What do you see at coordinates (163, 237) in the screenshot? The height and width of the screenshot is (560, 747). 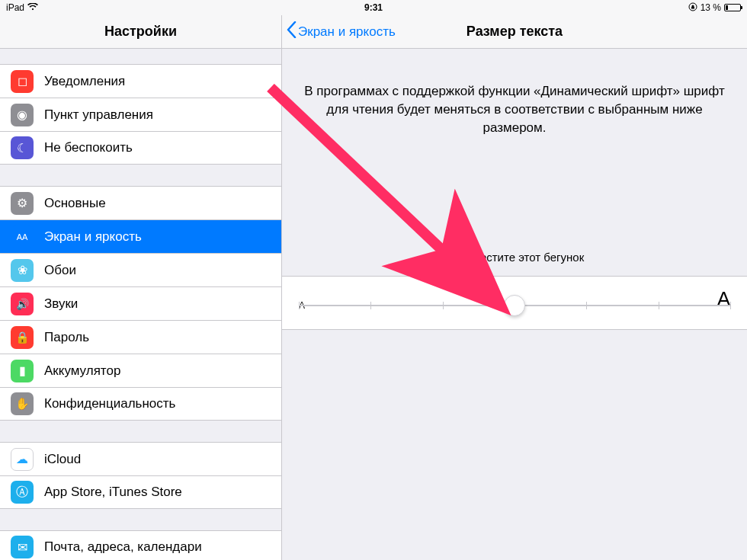 I see `sidebar-item-label: Экран и яркость` at bounding box center [163, 237].